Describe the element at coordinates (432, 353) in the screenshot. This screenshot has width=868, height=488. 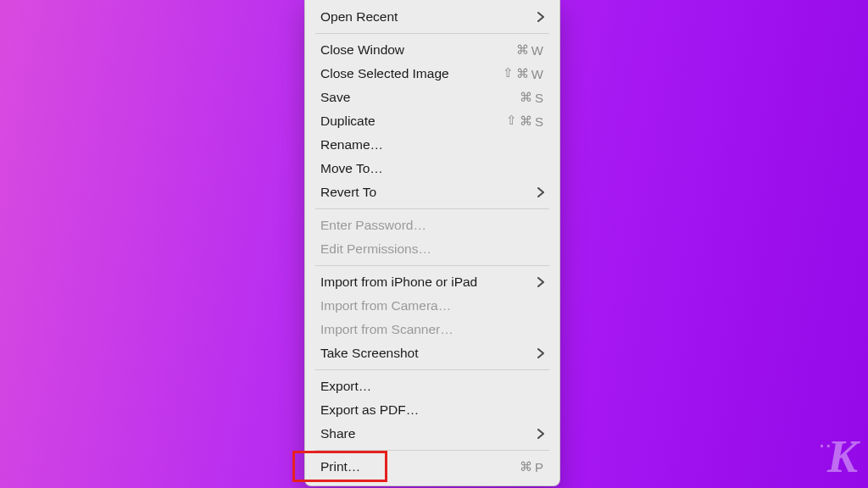
I see `menu-item-take-screenshot: Take Screenshot` at that location.